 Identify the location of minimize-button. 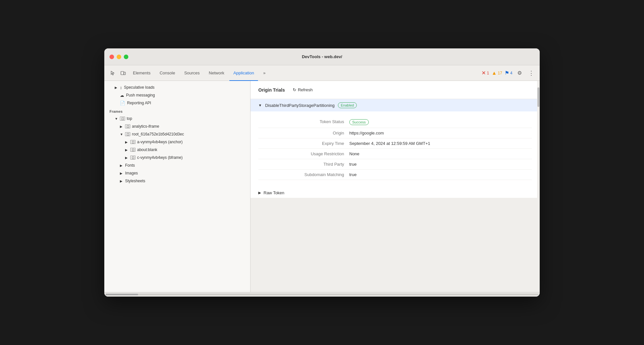
(119, 57).